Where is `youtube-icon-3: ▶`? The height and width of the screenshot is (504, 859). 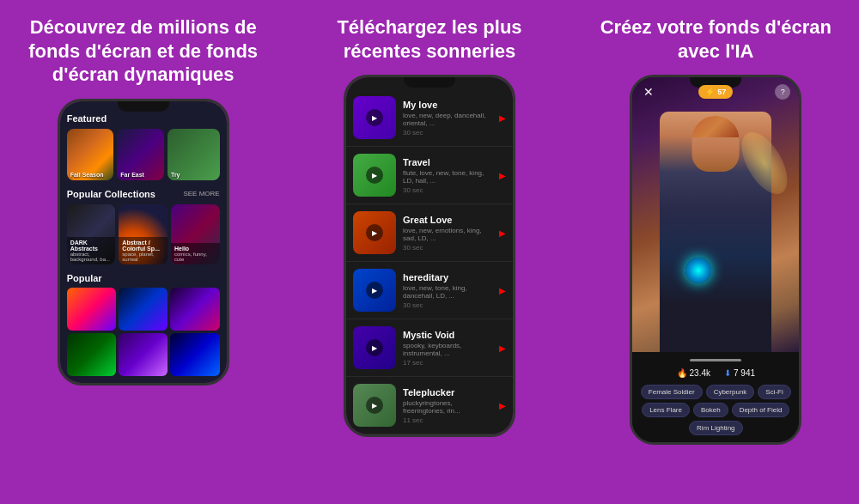 youtube-icon-3: ▶ is located at coordinates (503, 290).